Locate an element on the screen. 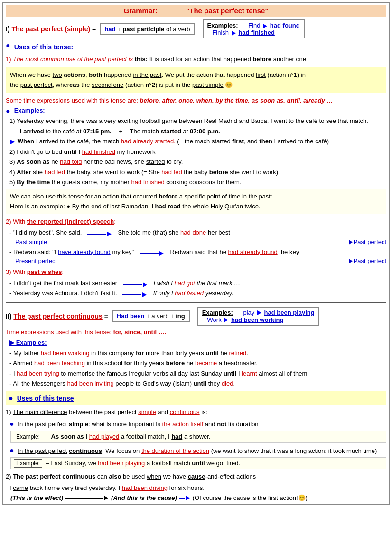 The height and width of the screenshot is (555, 392). use2-ex1b: She told me (that) she had done her best is located at coordinates (174, 233).